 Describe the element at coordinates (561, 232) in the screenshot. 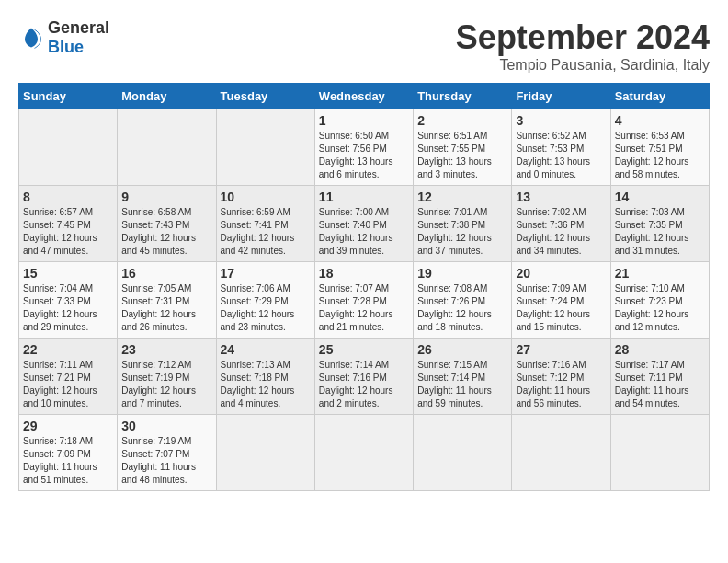

I see `day-info: Sunrise: 7:02 AMSunset: 7:36 PMDaylight:…` at that location.